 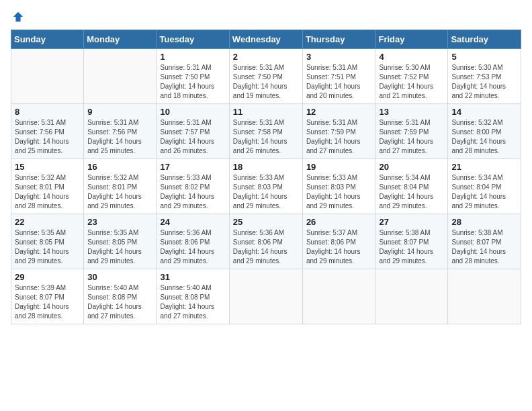 What do you see at coordinates (339, 242) in the screenshot?
I see `calendar-day-cell: 26Sunrise: 5:37 AMSunset: 8:06 PMDayligh…` at bounding box center [339, 242].